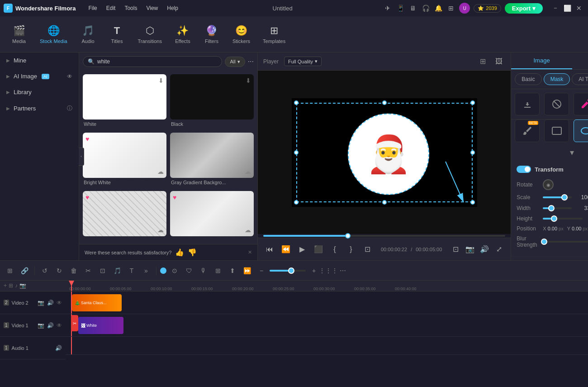 The width and height of the screenshot is (588, 387). Describe the element at coordinates (483, 62) in the screenshot. I see `split-view-icon: ⊞` at that location.